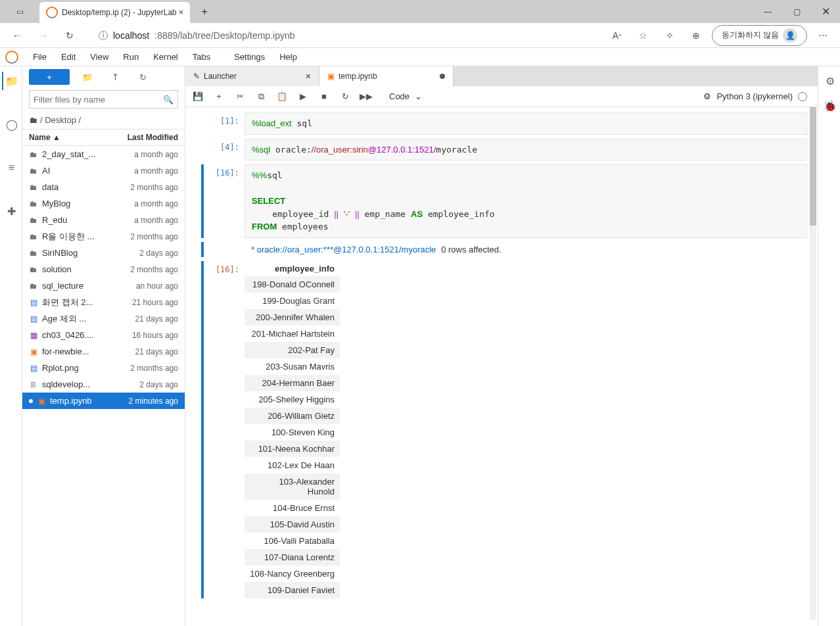  I want to click on menu-edit: Edit, so click(68, 57).